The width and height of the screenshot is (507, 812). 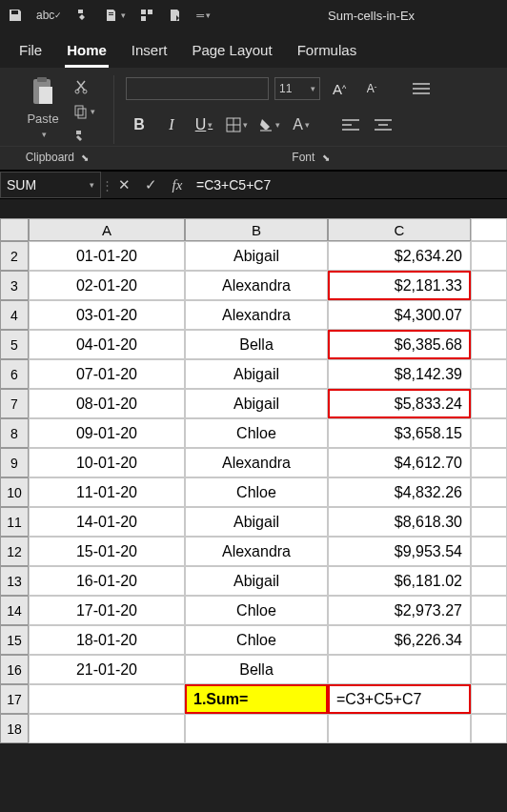 What do you see at coordinates (14, 728) in the screenshot?
I see `row-header: 18` at bounding box center [14, 728].